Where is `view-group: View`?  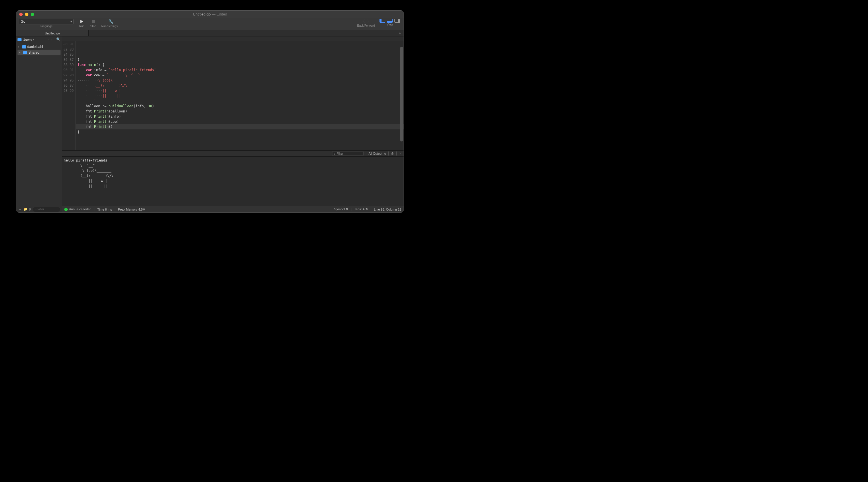 view-group: View is located at coordinates (390, 22).